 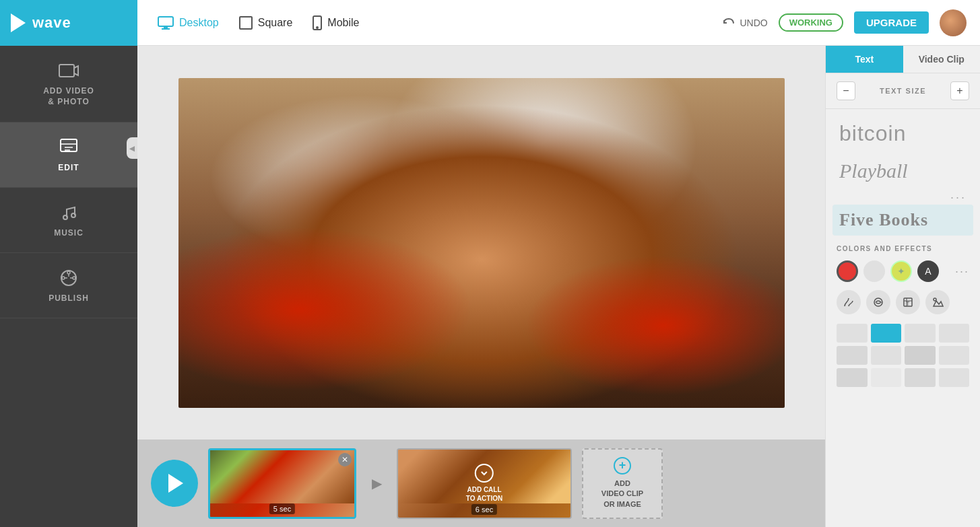 I want to click on timeline-clip-2: ADD CALLTO ACTION 6 sec, so click(x=484, y=483).